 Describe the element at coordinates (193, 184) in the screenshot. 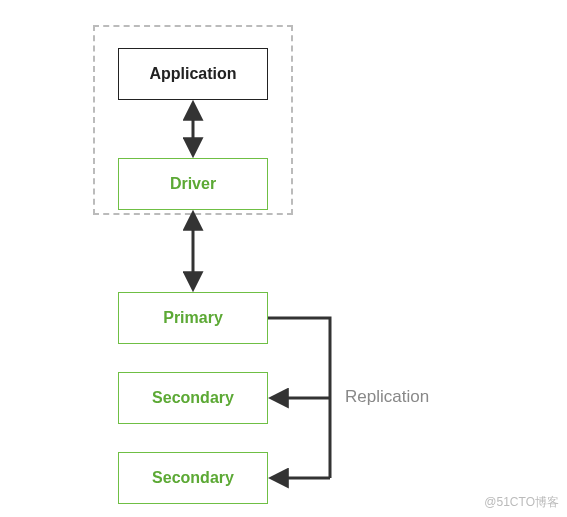

I see `driver-label: Driver` at that location.